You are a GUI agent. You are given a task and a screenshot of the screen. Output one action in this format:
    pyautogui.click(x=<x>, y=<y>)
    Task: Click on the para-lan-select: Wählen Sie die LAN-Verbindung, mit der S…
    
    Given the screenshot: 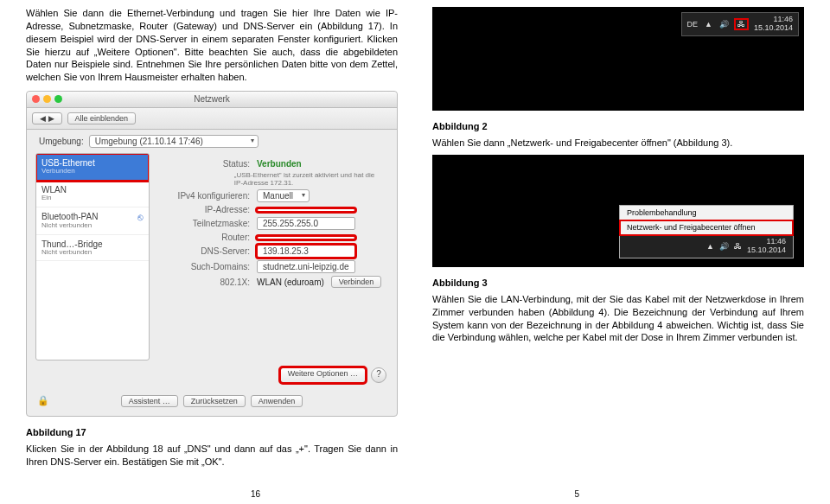 What is the action you would take?
    pyautogui.click(x=618, y=318)
    